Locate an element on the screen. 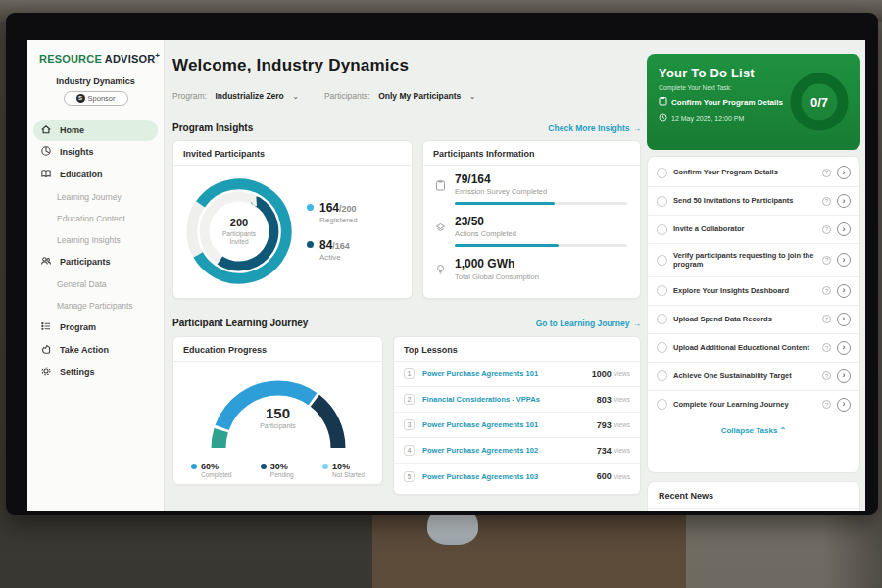 The height and width of the screenshot is (588, 882). sidebar-item-take-action: Take Action is located at coordinates (96, 351).